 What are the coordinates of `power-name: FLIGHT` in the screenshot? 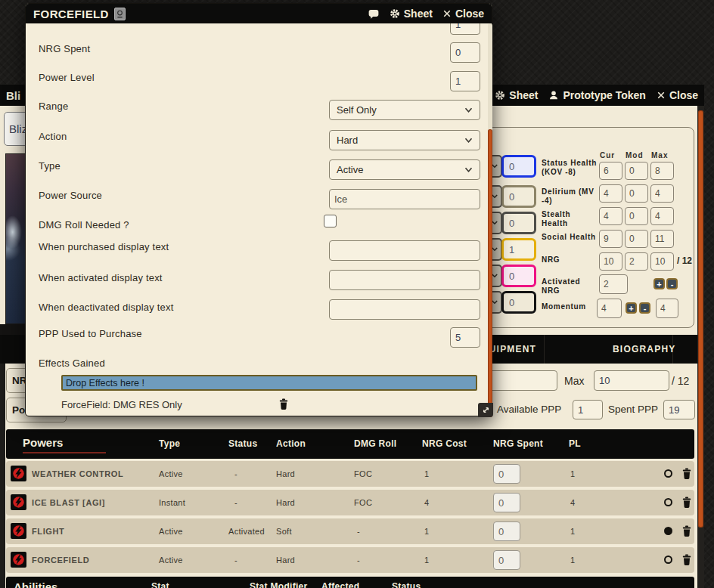 It's located at (48, 531).